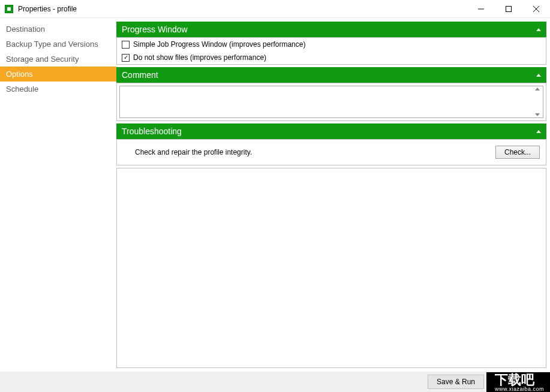  What do you see at coordinates (58, 29) in the screenshot?
I see `sidebar-item-destination: Destination` at bounding box center [58, 29].